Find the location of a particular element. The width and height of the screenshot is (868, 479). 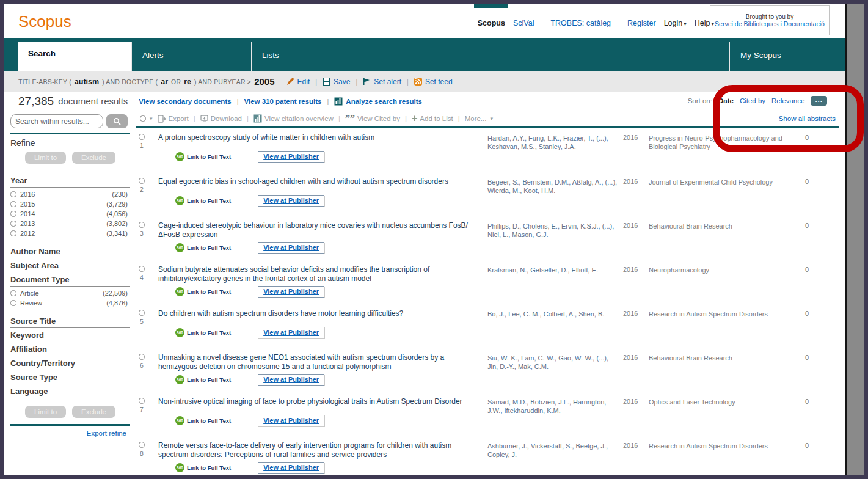

tab-lists: Lists is located at coordinates (311, 56).